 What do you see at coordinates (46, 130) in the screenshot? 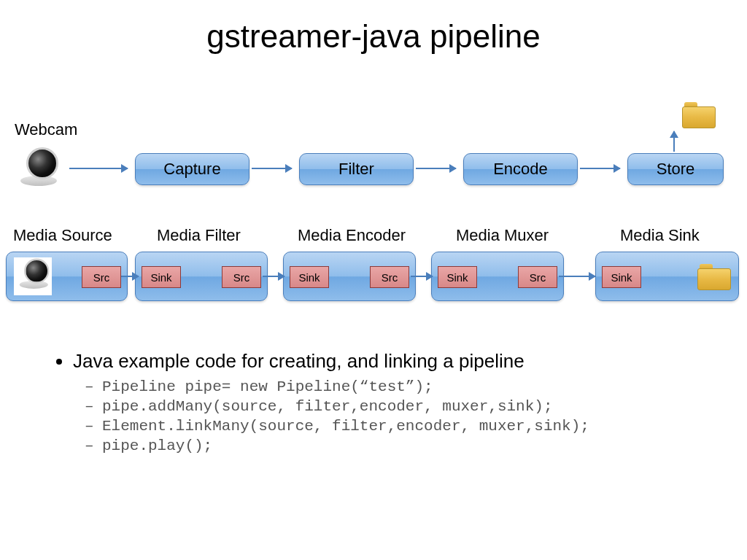
I see `webcam-label: Webcam` at bounding box center [46, 130].